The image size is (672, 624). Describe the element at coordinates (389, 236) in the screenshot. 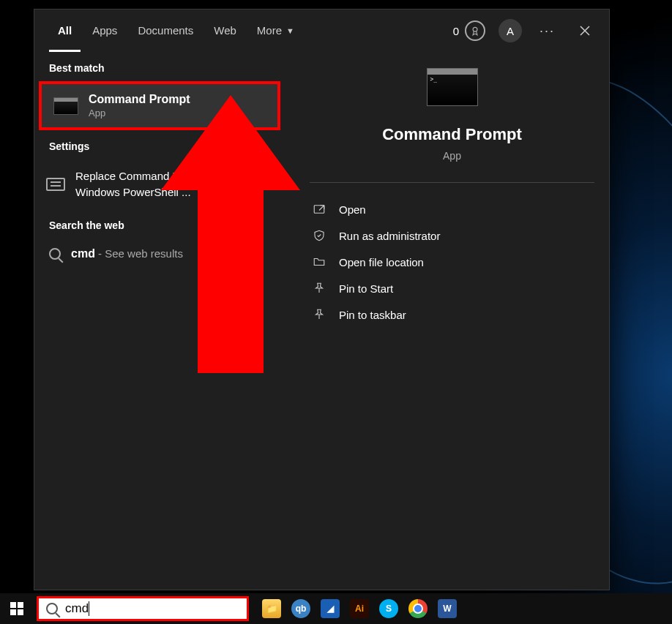

I see `action-run-admin-label: Run as administrator` at that location.